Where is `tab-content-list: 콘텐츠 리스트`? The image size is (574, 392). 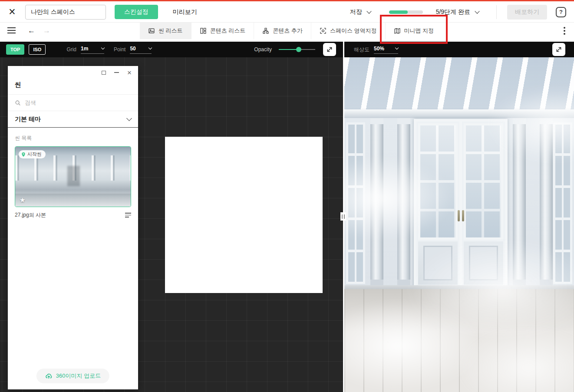 tab-content-list: 콘텐츠 리스트 is located at coordinates (222, 31).